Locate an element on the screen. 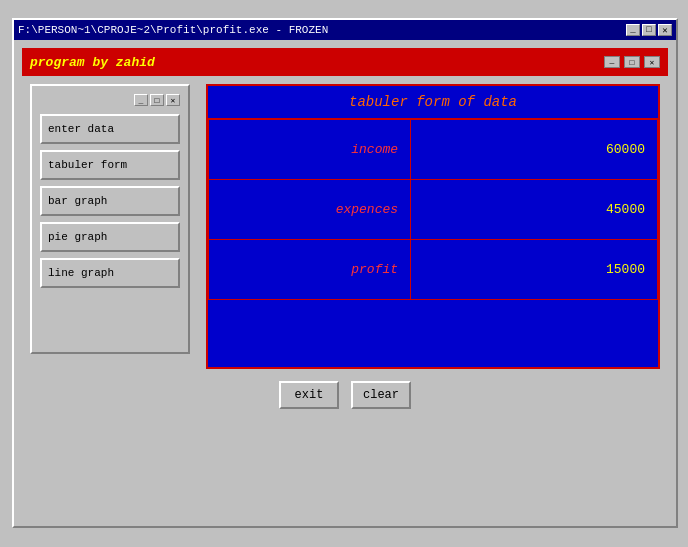  pie-graph-button: pie graph is located at coordinates (110, 237).